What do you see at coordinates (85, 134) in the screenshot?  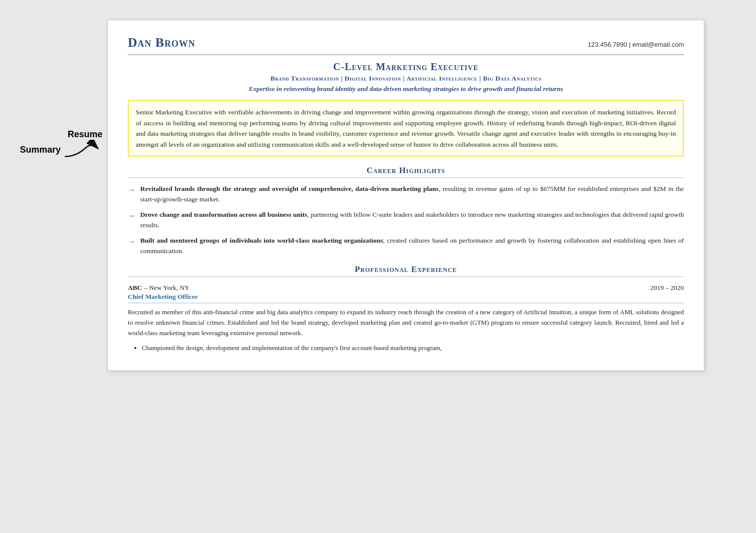 I see `annotation-label: Resume` at bounding box center [85, 134].